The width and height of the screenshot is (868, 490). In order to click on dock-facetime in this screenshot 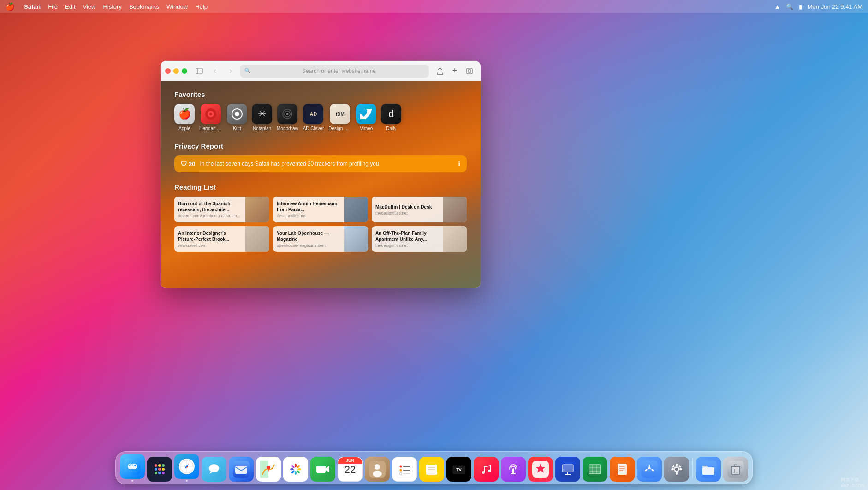, I will do `click(323, 469)`.